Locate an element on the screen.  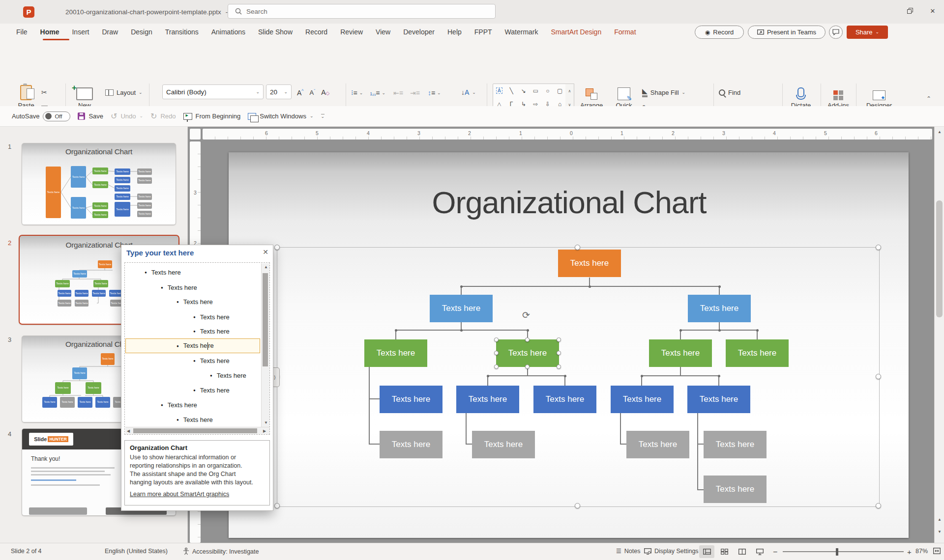
layout-button: Layout⌄ is located at coordinates (124, 92).